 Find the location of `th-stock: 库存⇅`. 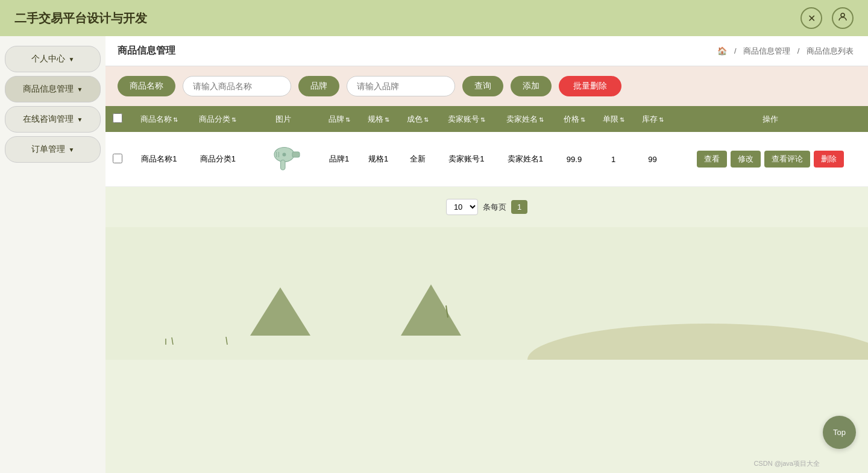

th-stock: 库存⇅ is located at coordinates (652, 119).